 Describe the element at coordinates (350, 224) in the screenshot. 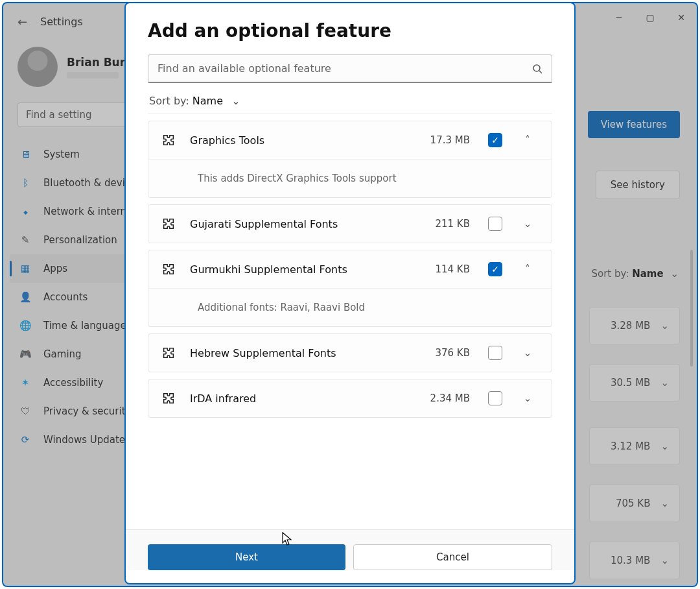

I see `feature-row: Gujarati Supplemental Fonts 211 KB ⌄` at that location.